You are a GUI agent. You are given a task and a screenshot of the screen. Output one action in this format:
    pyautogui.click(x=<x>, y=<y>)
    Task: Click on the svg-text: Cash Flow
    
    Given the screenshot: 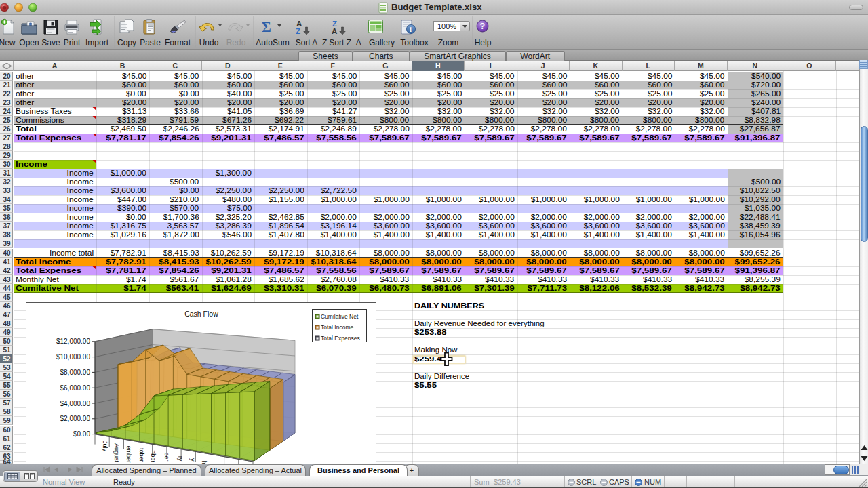 What is the action you would take?
    pyautogui.click(x=201, y=314)
    